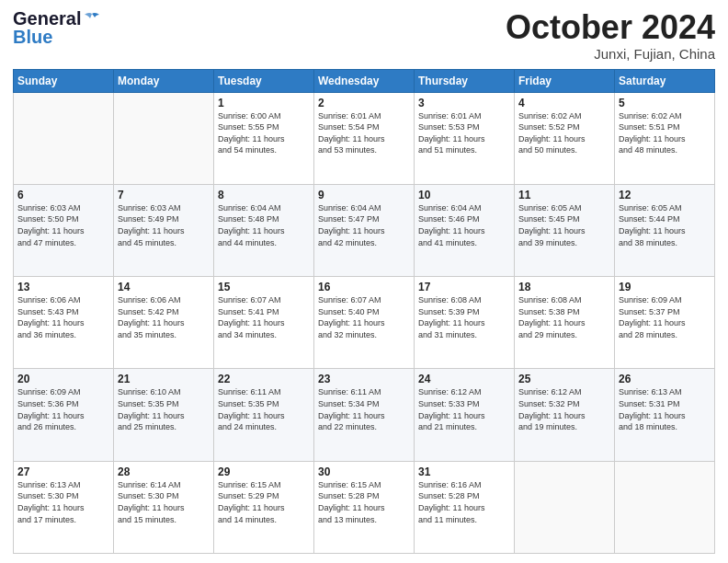 This screenshot has height=563, width=728. Describe the element at coordinates (33, 37) in the screenshot. I see `logo-blue-text: Blue` at that location.